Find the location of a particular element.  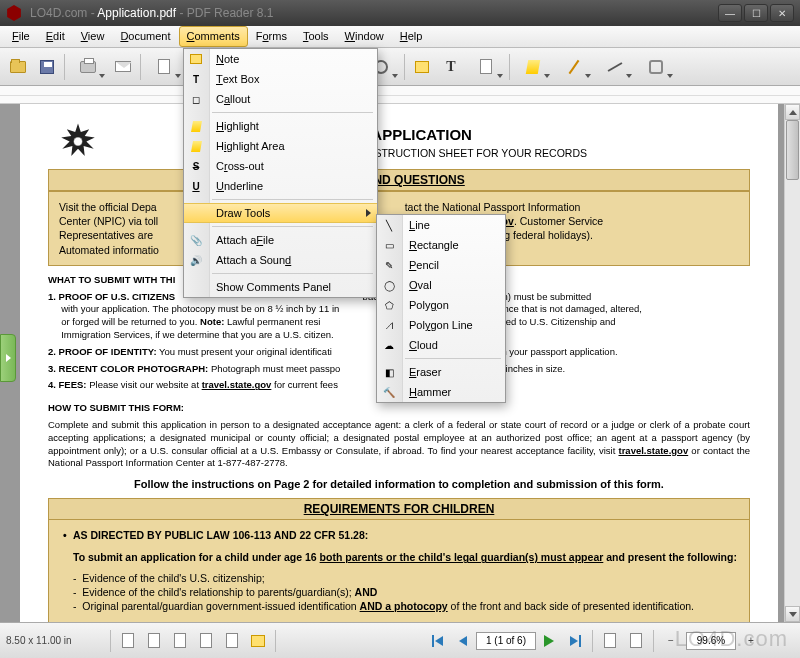

comments-dropdown: Note TText Box ◻Callout Highlight Highli… is located at coordinates (280, 173).